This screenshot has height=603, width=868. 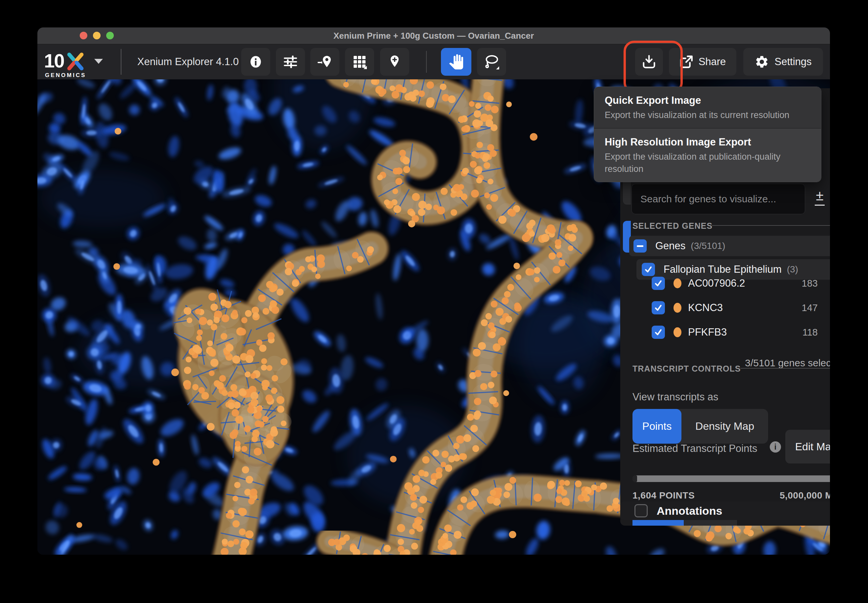 What do you see at coordinates (708, 246) in the screenshot?
I see `genes-group-count: (3/5101)` at bounding box center [708, 246].